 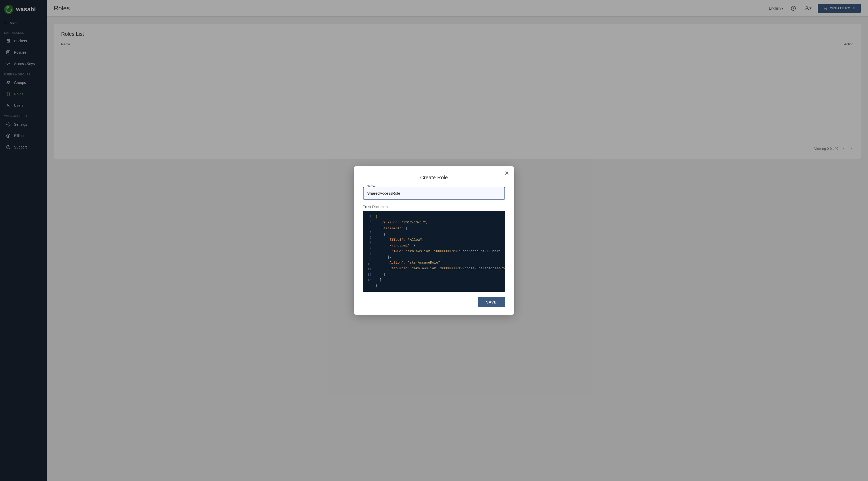 I want to click on line-num-13: 13, so click(x=369, y=280).